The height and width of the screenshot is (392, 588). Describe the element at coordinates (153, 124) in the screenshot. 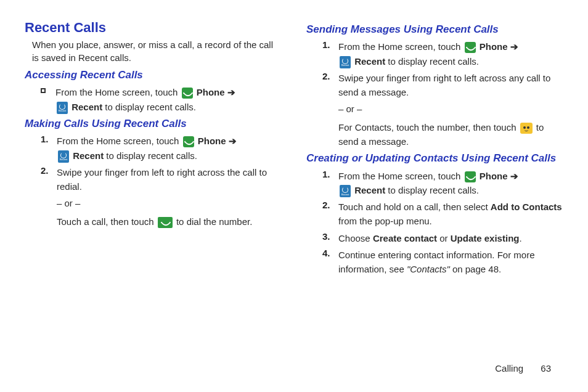

I see `heading-making: Making Calls Using Recent Calls` at that location.